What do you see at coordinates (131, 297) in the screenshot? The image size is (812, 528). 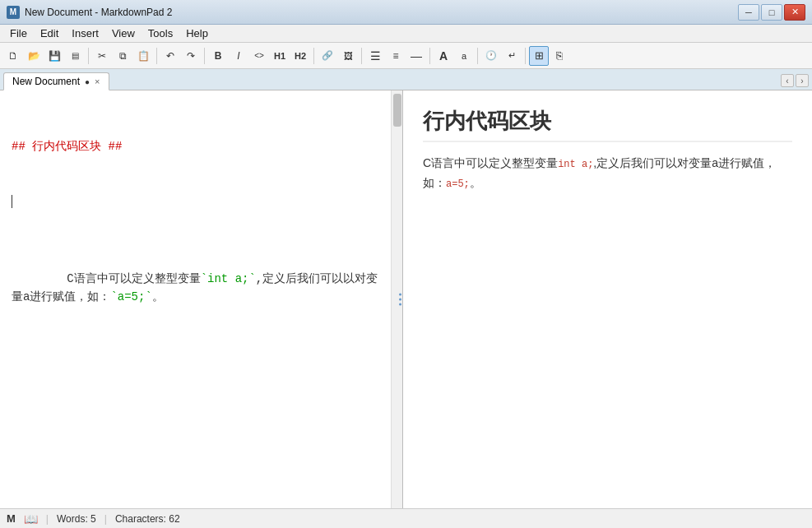 I see `editor-inline-code-2: `a=5;`` at bounding box center [131, 297].